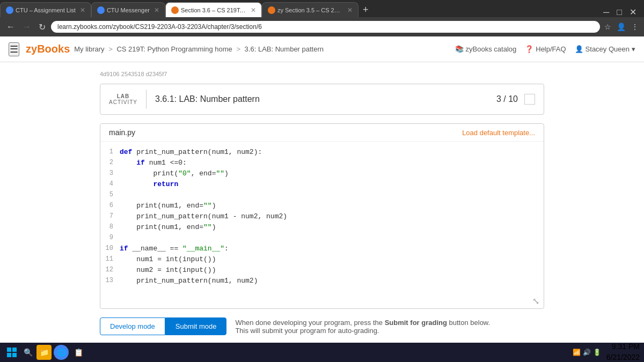 The height and width of the screenshot is (362, 644). Describe the element at coordinates (110, 259) in the screenshot. I see `line-number: 11` at that location.